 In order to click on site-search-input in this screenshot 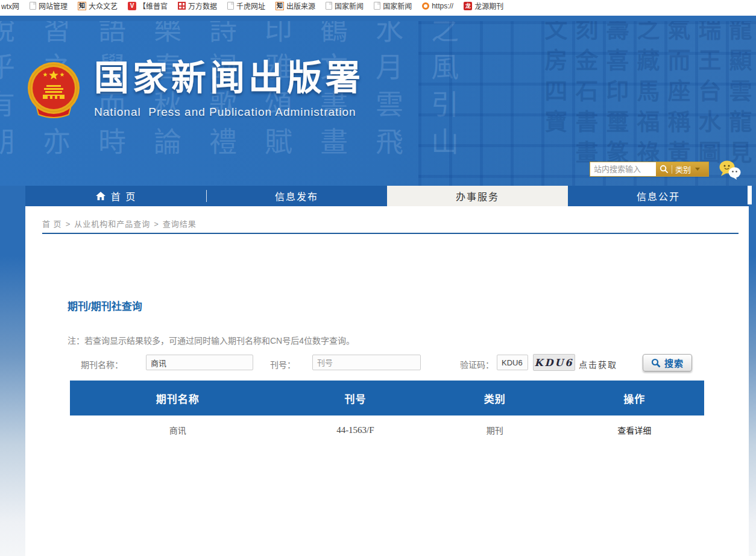, I will do `click(623, 169)`.